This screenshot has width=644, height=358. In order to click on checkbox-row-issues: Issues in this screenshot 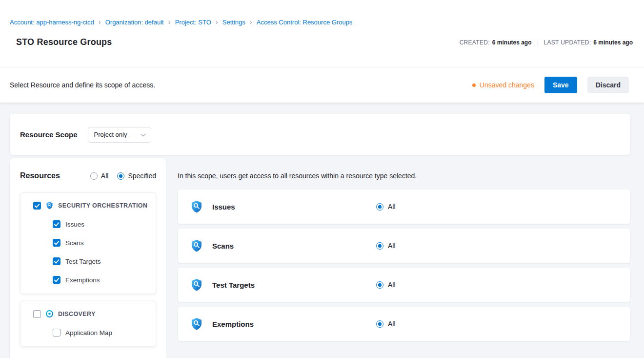, I will do `click(101, 224)`.